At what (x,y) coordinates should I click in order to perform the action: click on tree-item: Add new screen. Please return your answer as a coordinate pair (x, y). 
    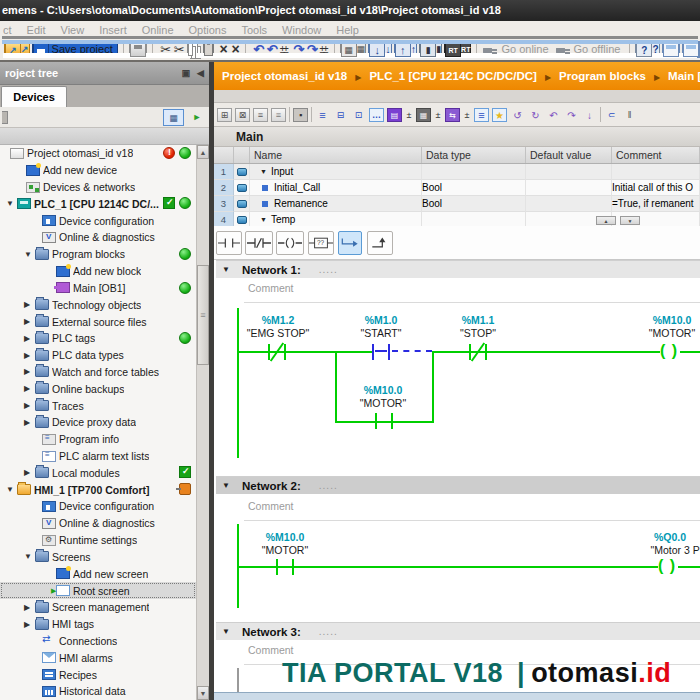
    Looking at the image, I should click on (98, 574).